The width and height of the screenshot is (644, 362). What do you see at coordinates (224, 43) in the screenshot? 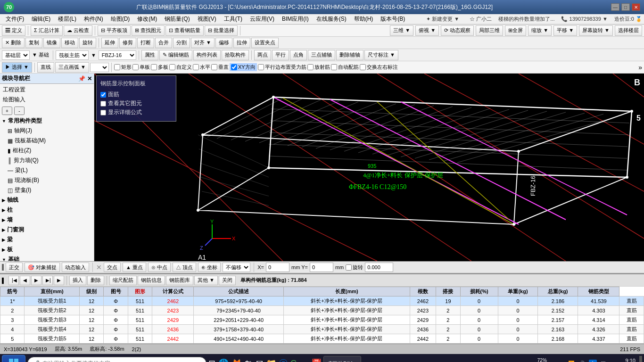
I see `offset-btn: 偏移` at bounding box center [224, 43].